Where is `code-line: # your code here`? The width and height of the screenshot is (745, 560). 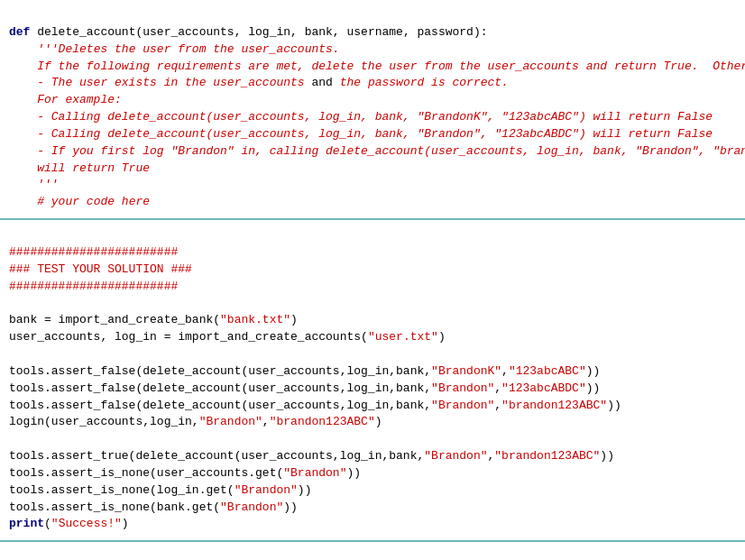 code-line: # your code here is located at coordinates (79, 202).